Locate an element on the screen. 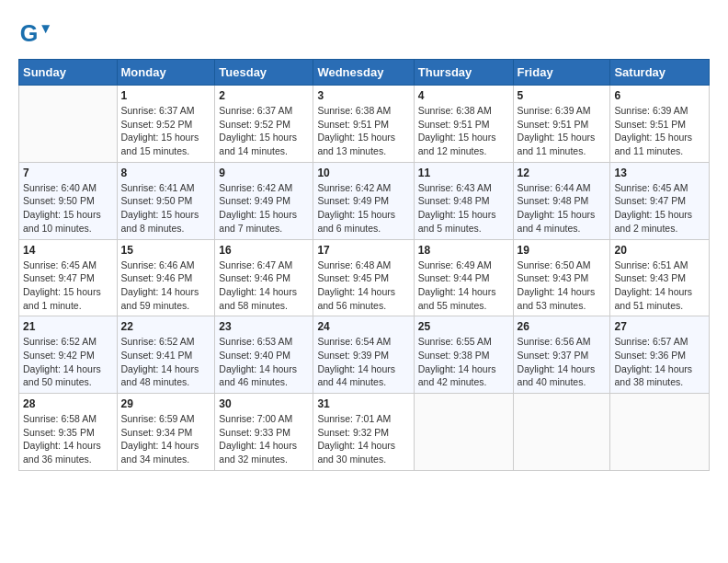 The image size is (728, 563). day-number: 4 is located at coordinates (463, 96).